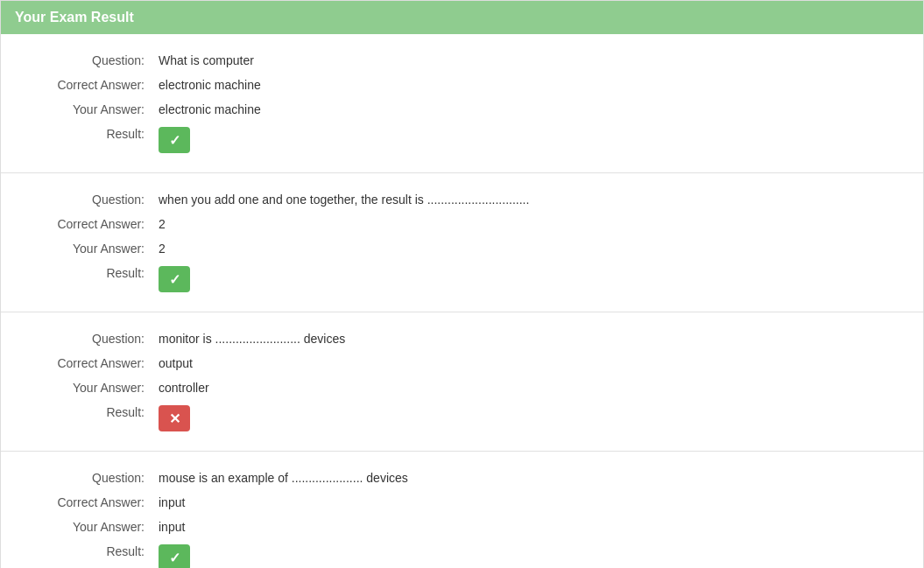 This screenshot has width=924, height=568. Describe the element at coordinates (462, 478) in the screenshot. I see `question-row-4: Question: mouse is an example of .......…` at that location.